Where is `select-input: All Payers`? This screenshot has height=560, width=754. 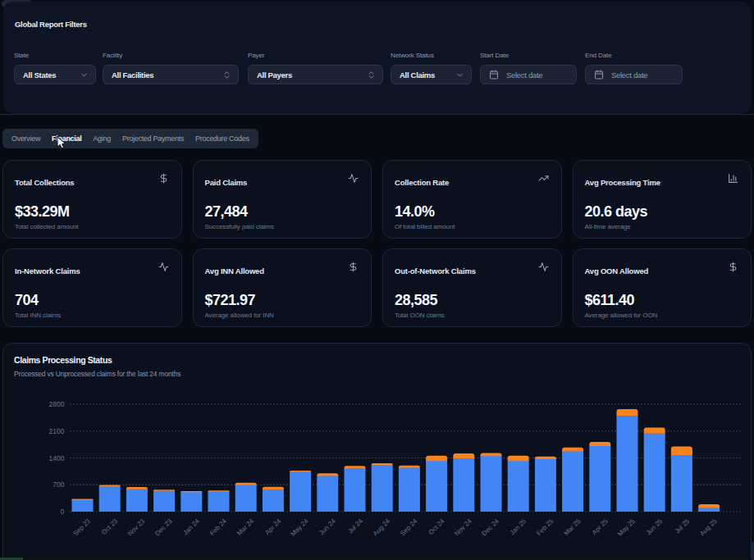 select-input: All Payers is located at coordinates (315, 75).